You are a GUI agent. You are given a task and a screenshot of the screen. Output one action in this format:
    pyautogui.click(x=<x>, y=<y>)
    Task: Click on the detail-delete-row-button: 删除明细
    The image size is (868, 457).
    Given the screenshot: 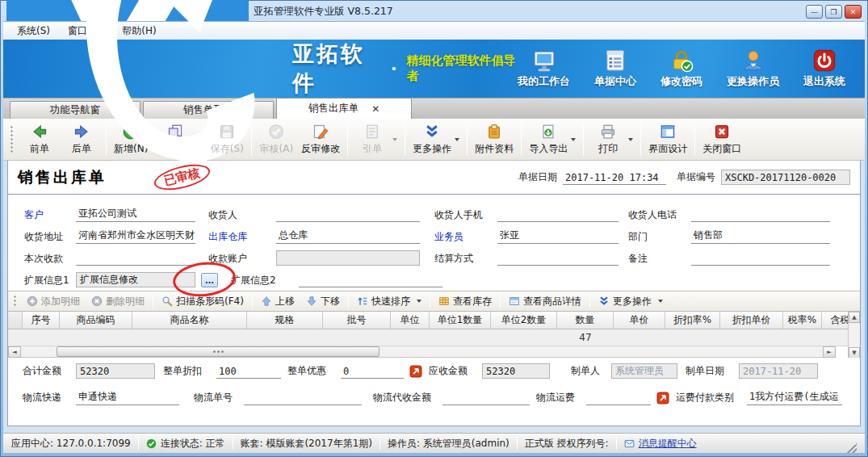 What is the action you would take?
    pyautogui.click(x=118, y=302)
    